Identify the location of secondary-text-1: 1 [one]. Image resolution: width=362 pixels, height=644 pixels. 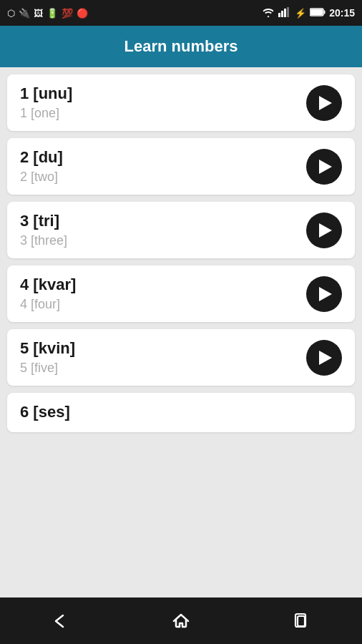
(46, 113).